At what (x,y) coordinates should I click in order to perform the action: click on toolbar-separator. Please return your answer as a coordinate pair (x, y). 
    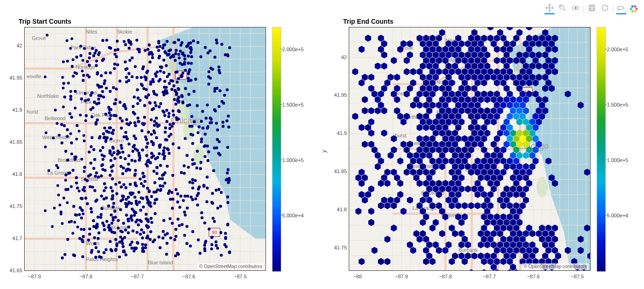
    Looking at the image, I should click on (613, 9).